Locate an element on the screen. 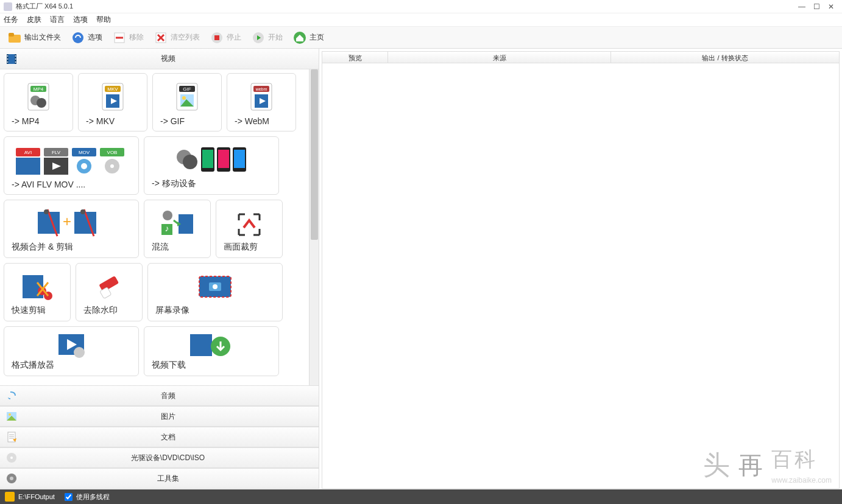 The image size is (842, 504). home-button: 主页 is located at coordinates (308, 38).